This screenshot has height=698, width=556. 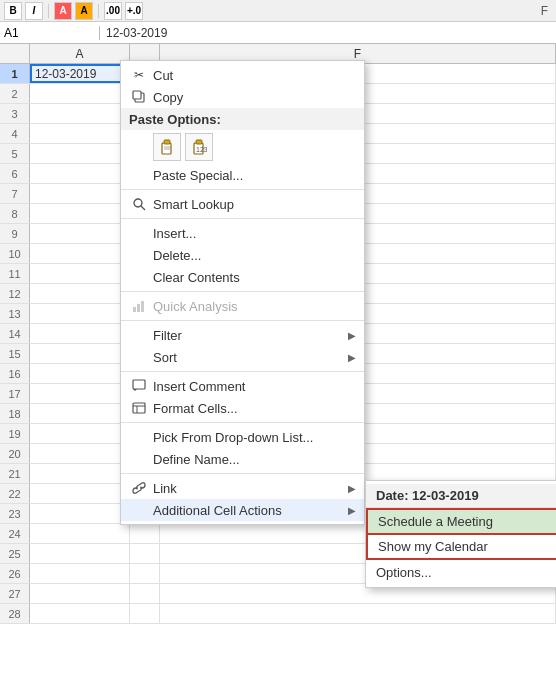 I want to click on cell-a17, so click(x=80, y=394).